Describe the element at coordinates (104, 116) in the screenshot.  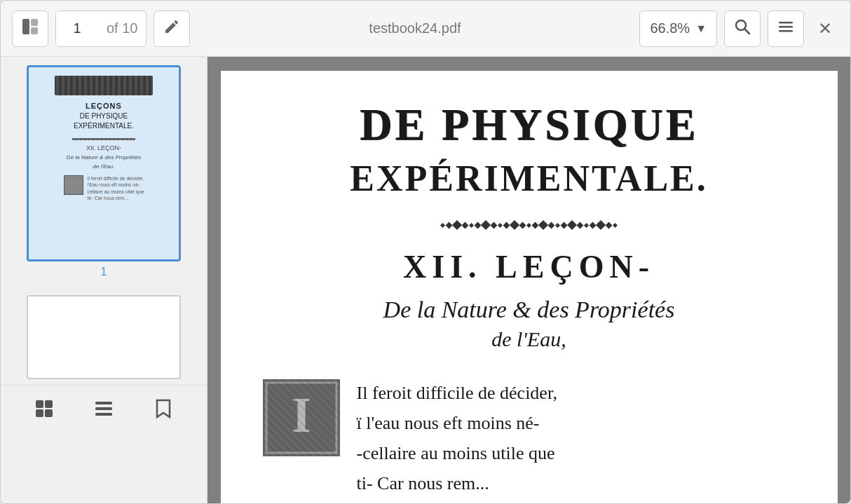
I see `thumb-title-block: LEÇONS DE PHYSIQUE EXPÉRIMENTALE.` at that location.